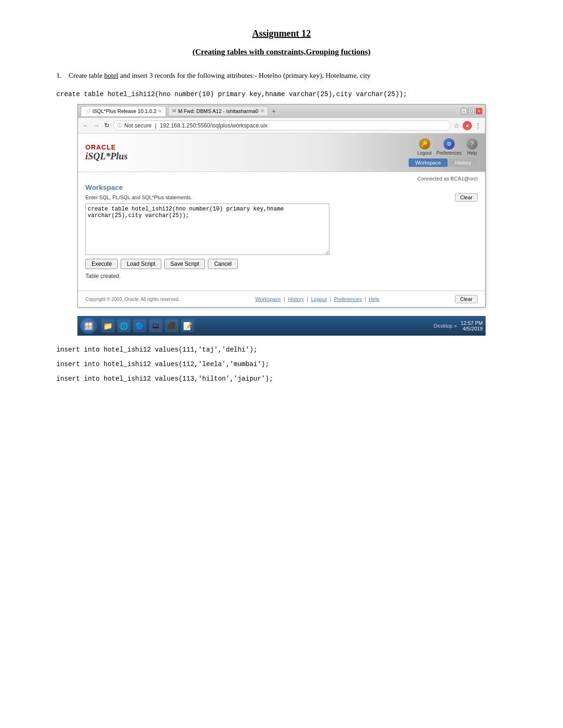  What do you see at coordinates (140, 326) in the screenshot?
I see `taskbar-chrome-icon: 🔵` at bounding box center [140, 326].